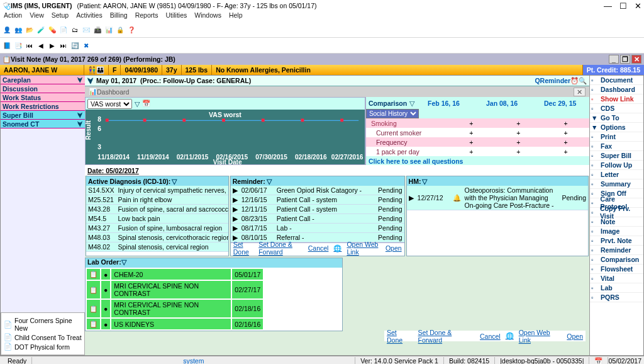  Describe the element at coordinates (43, 124) in the screenshot. I see `nav-snomed: Snomed CT⮟` at that location.